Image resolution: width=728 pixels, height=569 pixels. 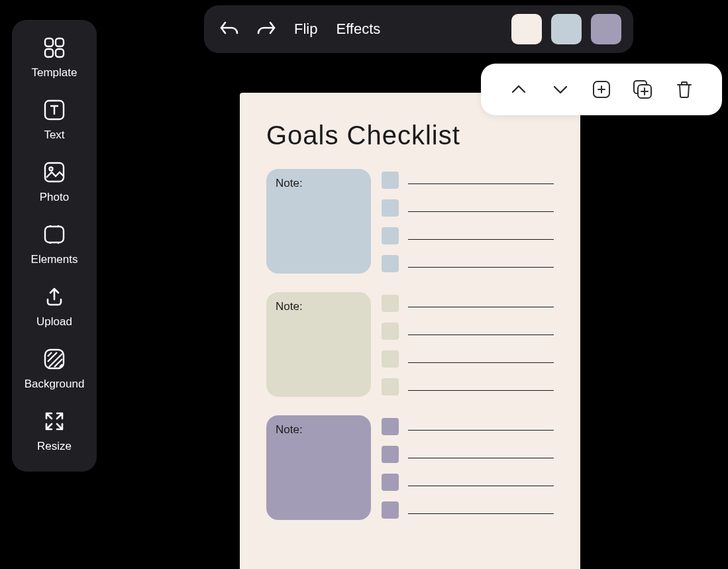 What do you see at coordinates (54, 234) in the screenshot?
I see `elements-icon` at bounding box center [54, 234].